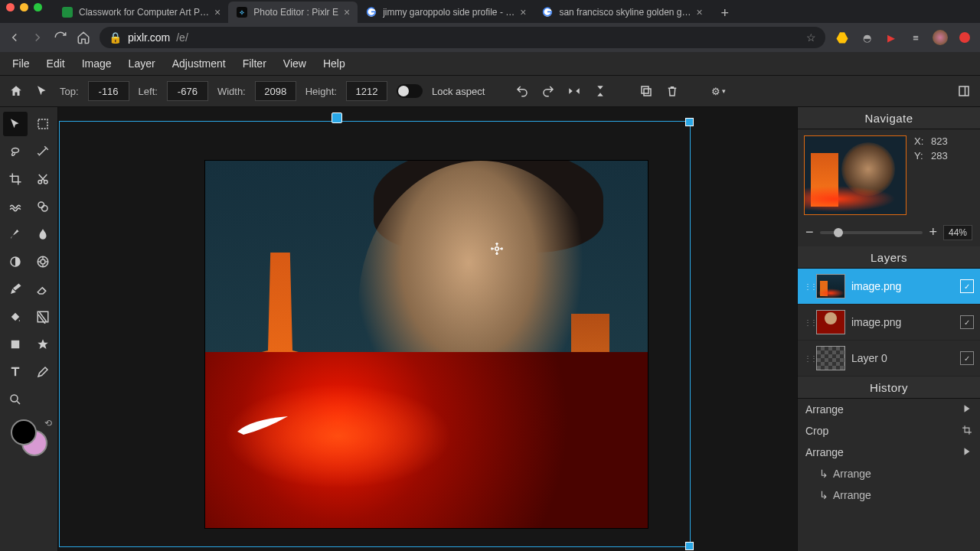  What do you see at coordinates (855, 175) in the screenshot?
I see `navigate-thumbnail` at bounding box center [855, 175].